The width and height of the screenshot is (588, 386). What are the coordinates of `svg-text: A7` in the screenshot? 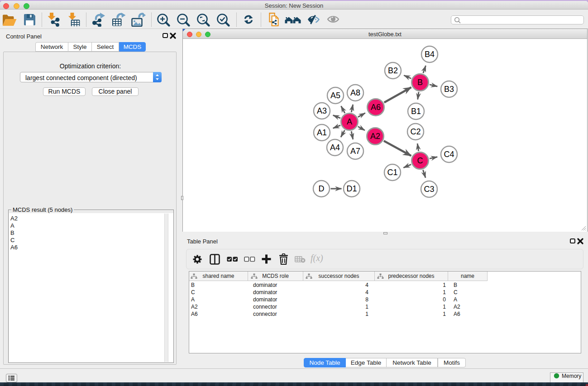 It's located at (355, 151).